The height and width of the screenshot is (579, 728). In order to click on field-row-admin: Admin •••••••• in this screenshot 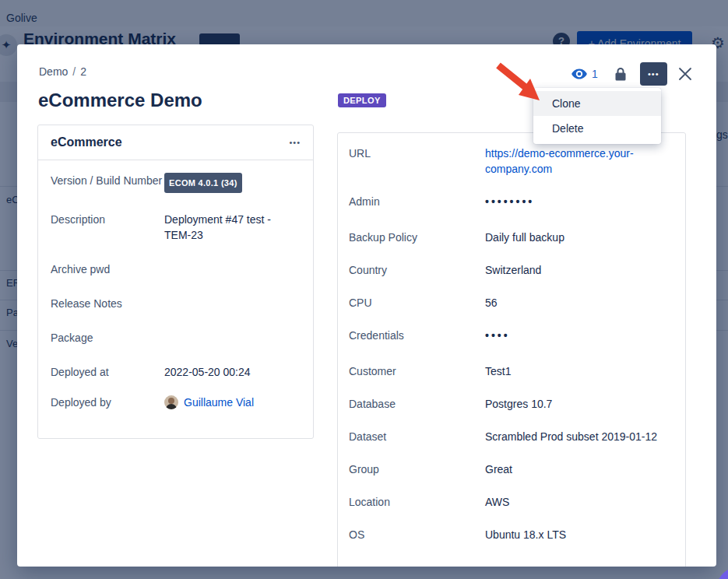, I will do `click(517, 202)`.